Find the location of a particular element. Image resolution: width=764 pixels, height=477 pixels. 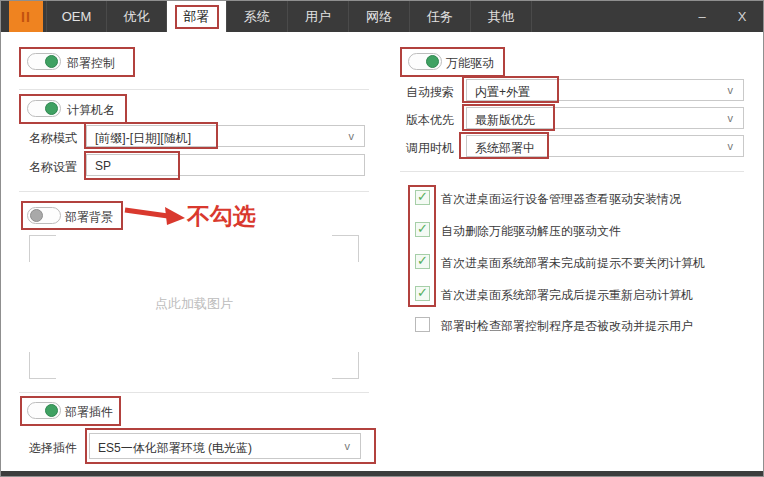

window-bottom-edge is located at coordinates (382, 474).